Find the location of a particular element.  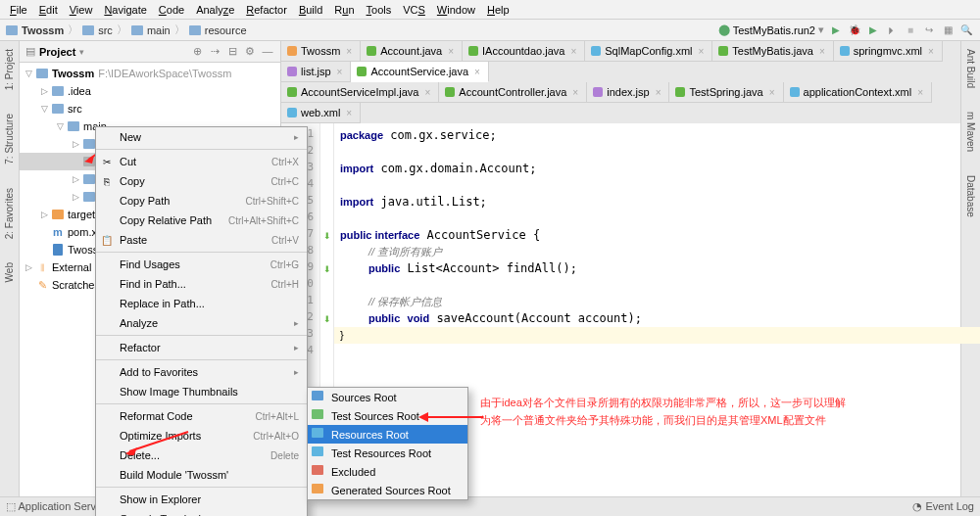

breadcrumb-main: main is located at coordinates (159, 30).